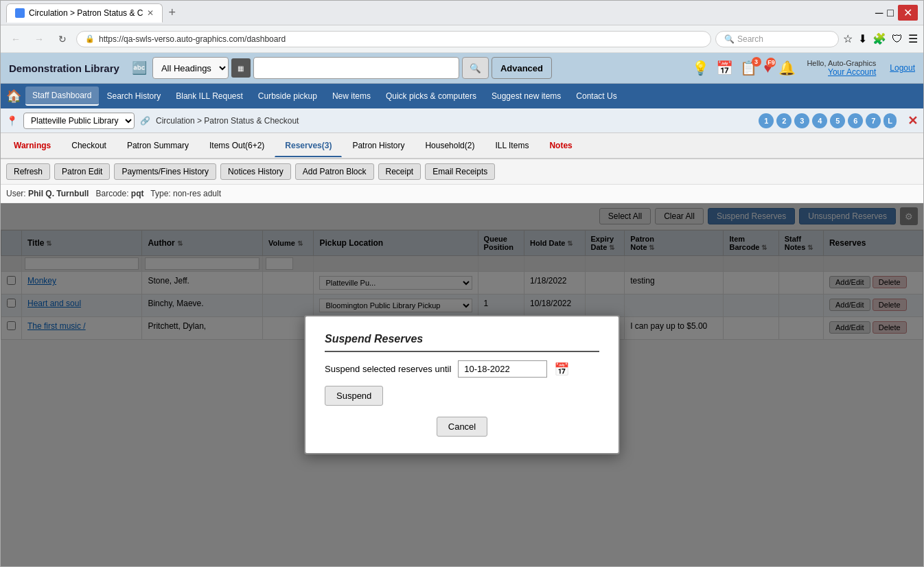 This screenshot has width=924, height=567. Describe the element at coordinates (838, 121) in the screenshot. I see `step-5: 5` at that location.